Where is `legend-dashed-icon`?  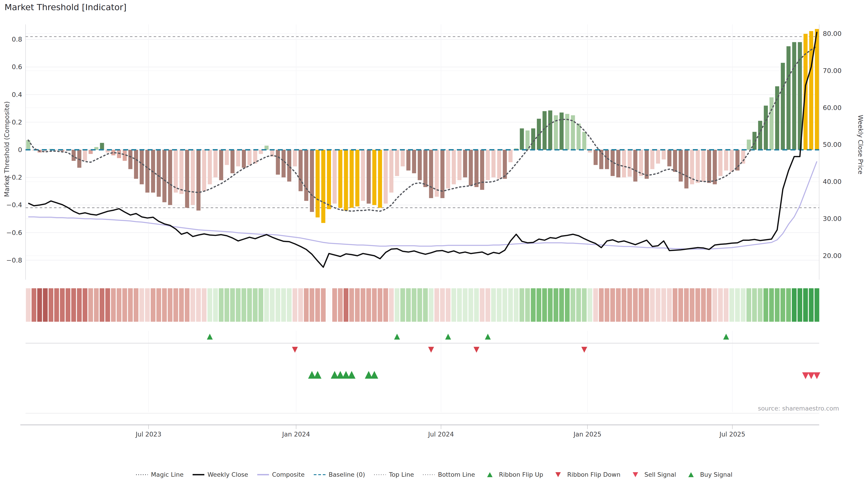 legend-dashed-icon is located at coordinates (319, 475).